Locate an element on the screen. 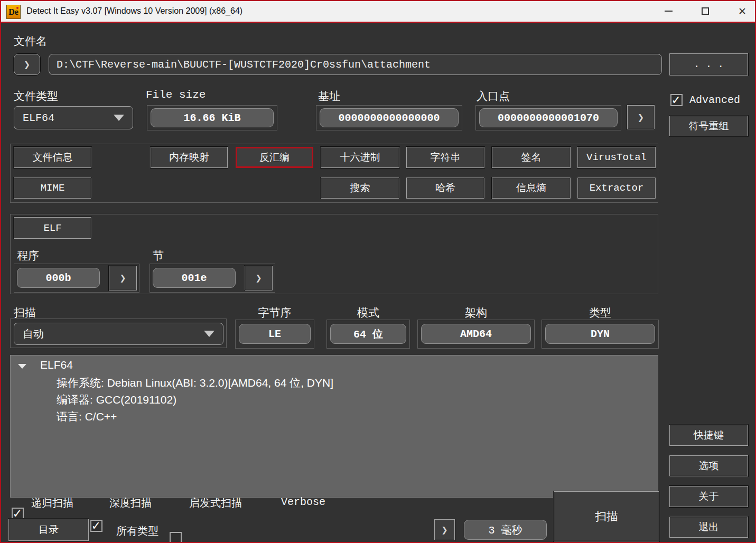  base-address-value: 0000000000000000 is located at coordinates (389, 118).